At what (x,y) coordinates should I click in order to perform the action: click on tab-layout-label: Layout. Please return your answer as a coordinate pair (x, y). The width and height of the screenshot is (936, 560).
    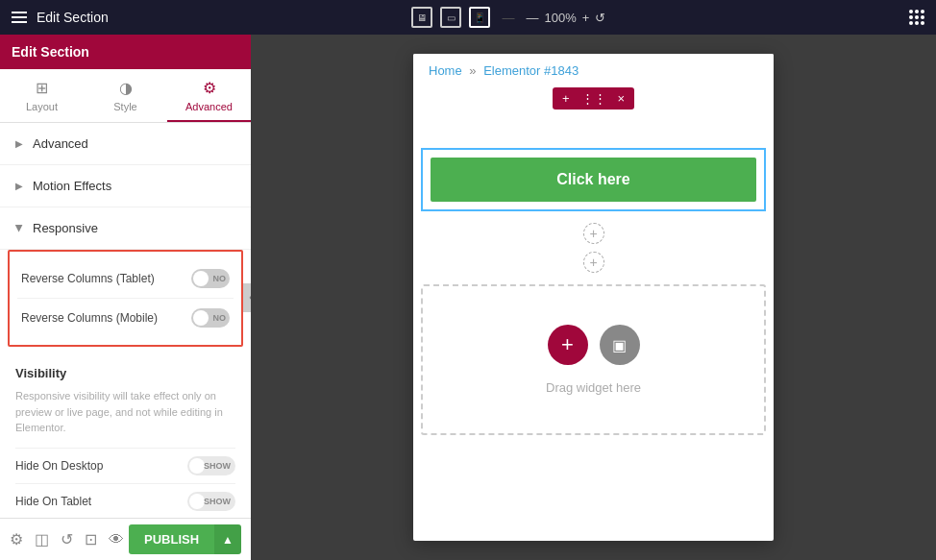
    Looking at the image, I should click on (42, 107).